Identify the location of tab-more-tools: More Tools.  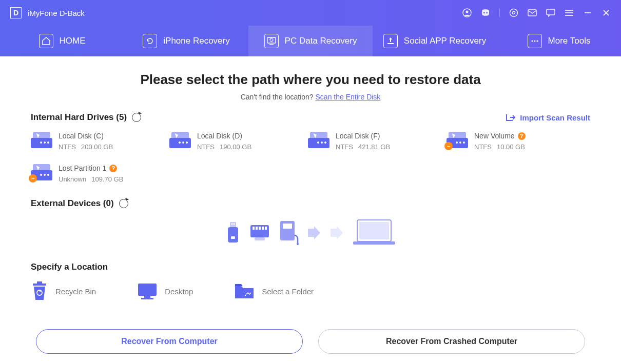
(559, 41).